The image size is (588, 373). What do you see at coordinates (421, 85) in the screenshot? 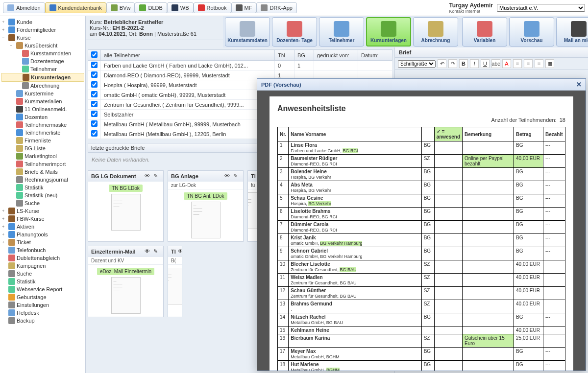
I see `pdf-titlebar: PDF (Vorschau) ✕` at bounding box center [421, 85].